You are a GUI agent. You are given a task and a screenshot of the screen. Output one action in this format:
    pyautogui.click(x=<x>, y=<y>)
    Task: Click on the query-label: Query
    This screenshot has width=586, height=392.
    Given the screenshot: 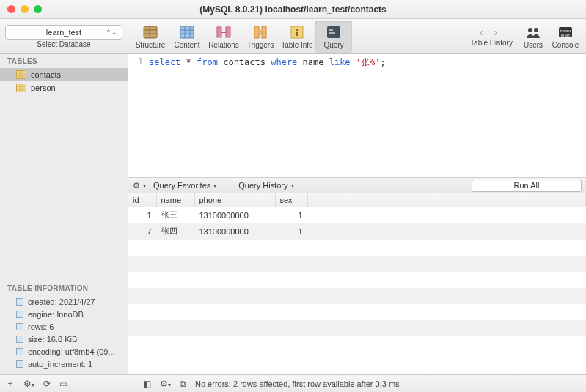 What is the action you would take?
    pyautogui.click(x=333, y=45)
    